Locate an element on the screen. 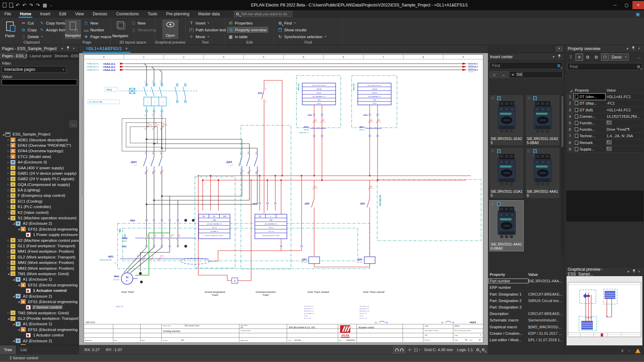 This screenshot has width=644, height=362. property-overview-button: ⧉Property overview is located at coordinates (247, 30).